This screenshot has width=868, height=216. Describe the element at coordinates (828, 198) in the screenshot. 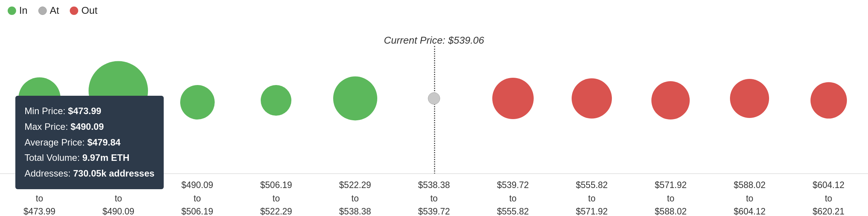

I see `label-line2-10: to` at that location.